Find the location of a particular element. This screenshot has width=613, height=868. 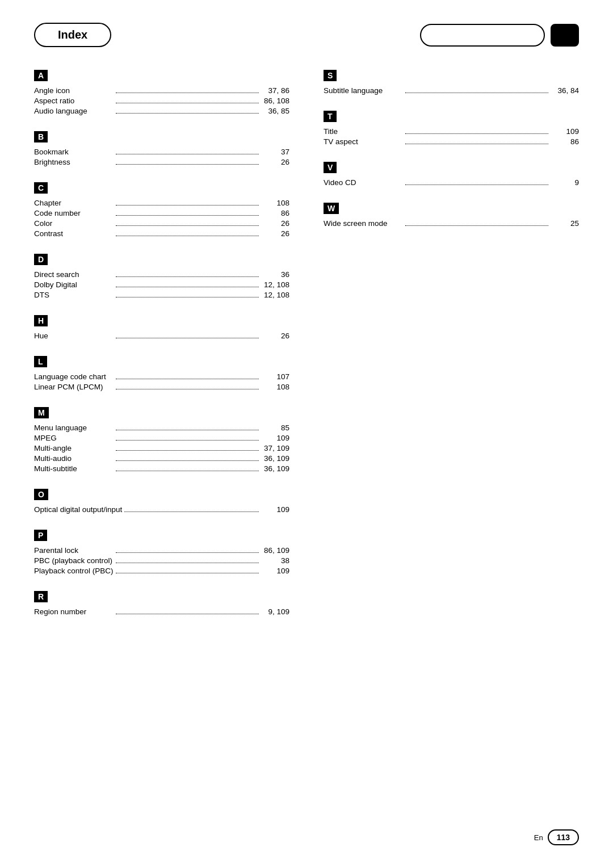

entry-name: Hue is located at coordinates (74, 336).